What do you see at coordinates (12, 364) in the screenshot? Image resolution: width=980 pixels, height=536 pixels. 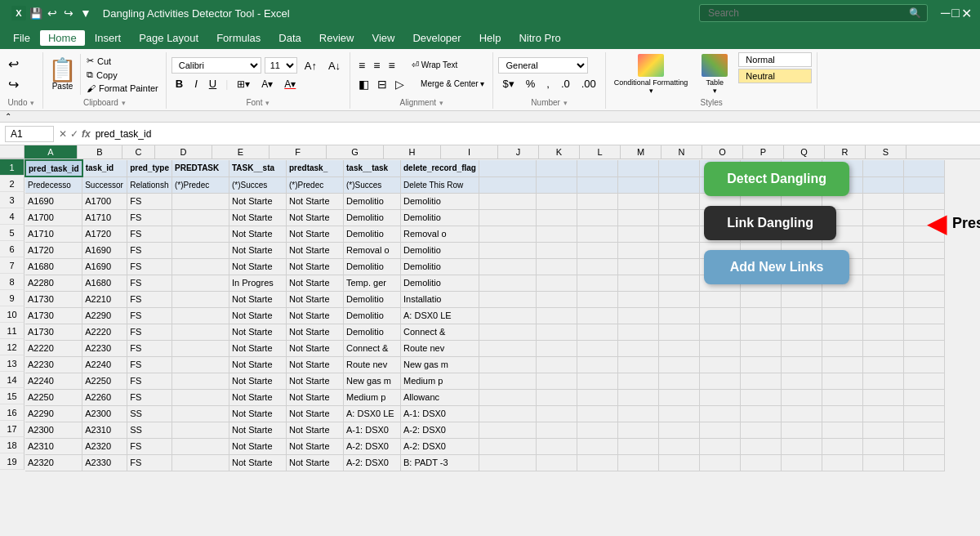 I see `row-num-13: 13` at bounding box center [12, 364].